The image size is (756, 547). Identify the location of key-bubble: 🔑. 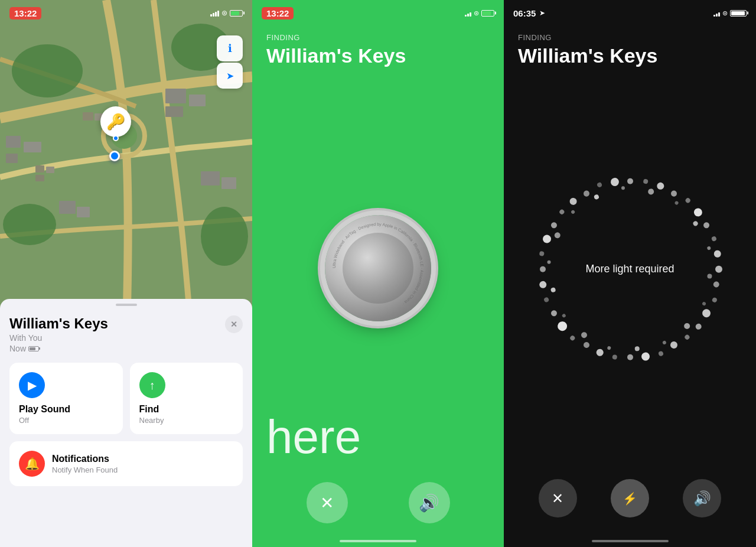
(116, 122).